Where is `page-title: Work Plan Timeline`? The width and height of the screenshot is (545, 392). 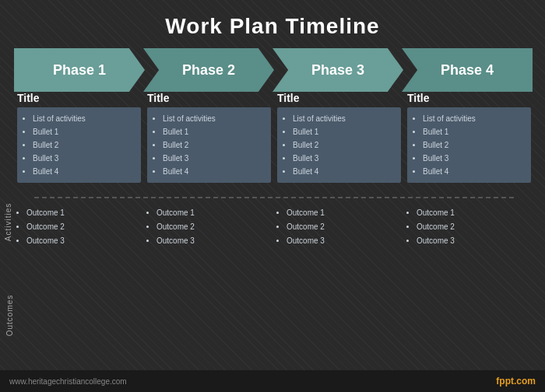
page-title: Work Plan Timeline is located at coordinates (272, 24).